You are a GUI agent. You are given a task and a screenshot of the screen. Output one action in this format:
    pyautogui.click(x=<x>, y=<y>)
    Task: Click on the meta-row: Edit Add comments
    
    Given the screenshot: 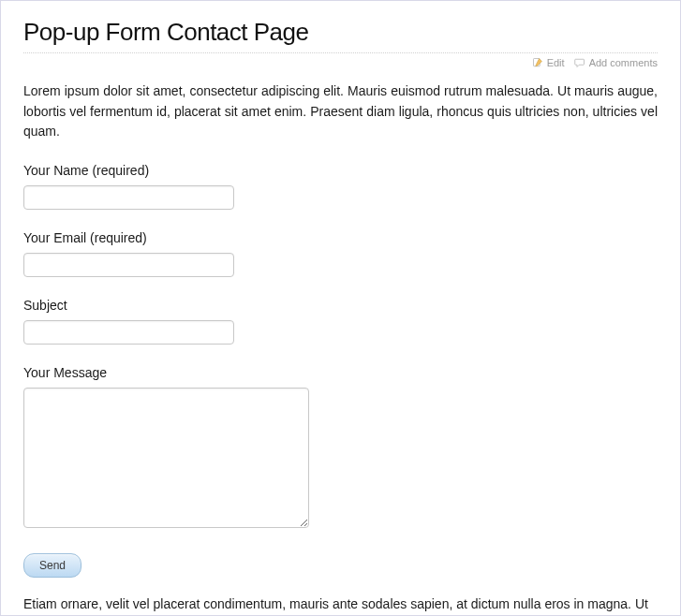 What is the action you would take?
    pyautogui.click(x=341, y=63)
    